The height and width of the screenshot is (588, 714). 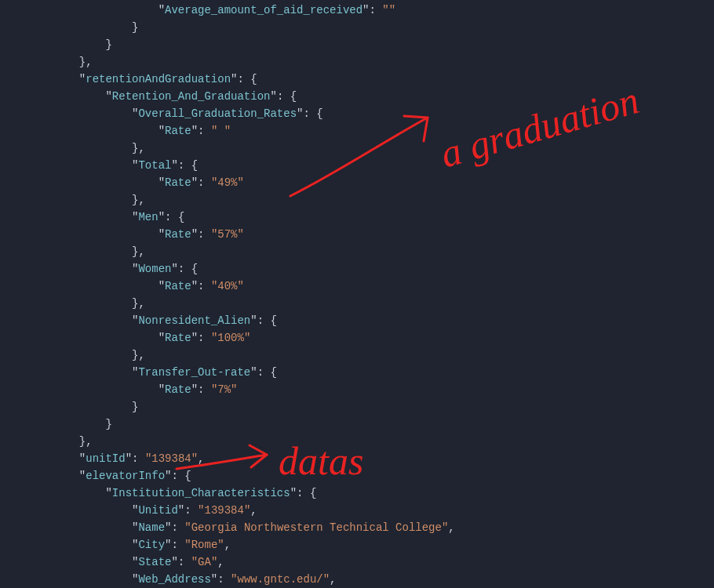 I want to click on json-key: Unitid, so click(x=158, y=510).